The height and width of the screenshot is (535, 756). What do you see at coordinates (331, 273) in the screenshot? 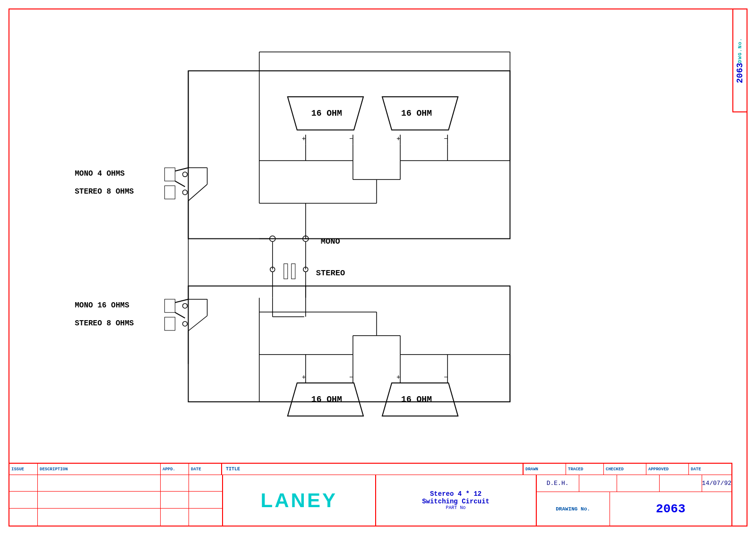
I see `svg-text: STEREO` at bounding box center [331, 273].